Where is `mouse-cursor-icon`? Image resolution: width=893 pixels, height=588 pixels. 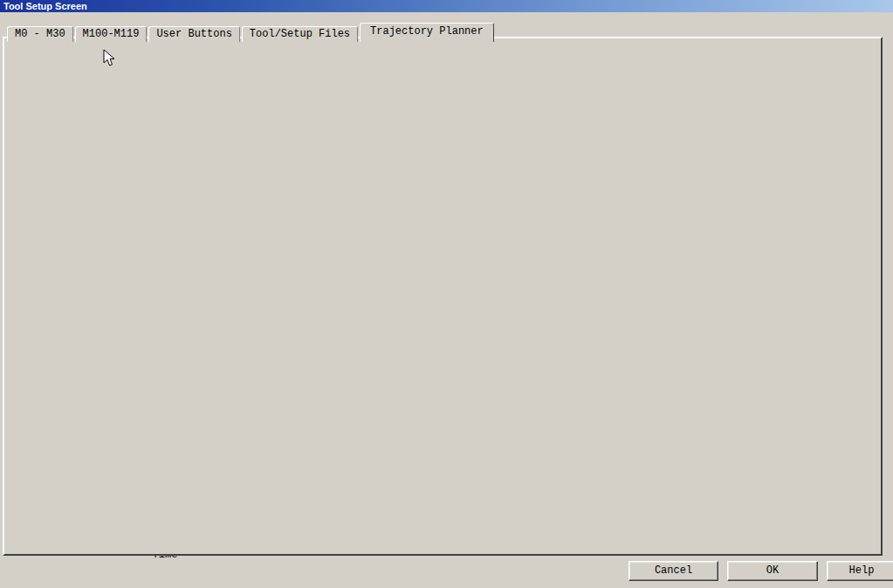 mouse-cursor-icon is located at coordinates (109, 58).